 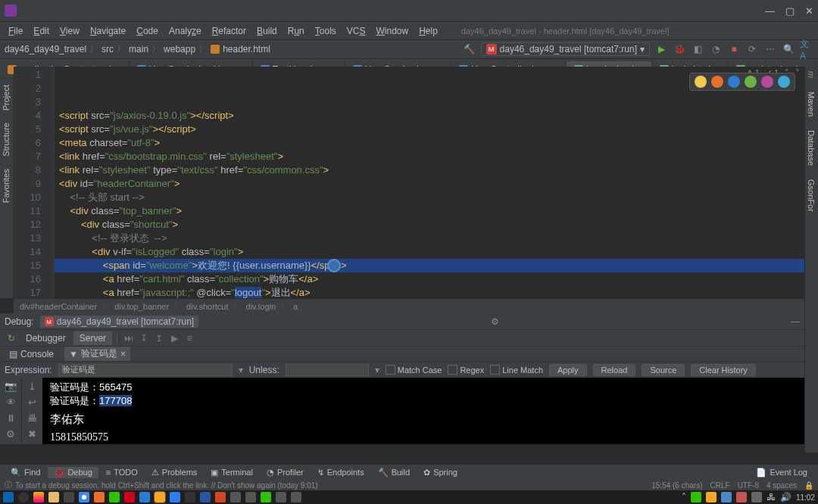 What do you see at coordinates (69, 497) in the screenshot?
I see `task-icon` at bounding box center [69, 497].